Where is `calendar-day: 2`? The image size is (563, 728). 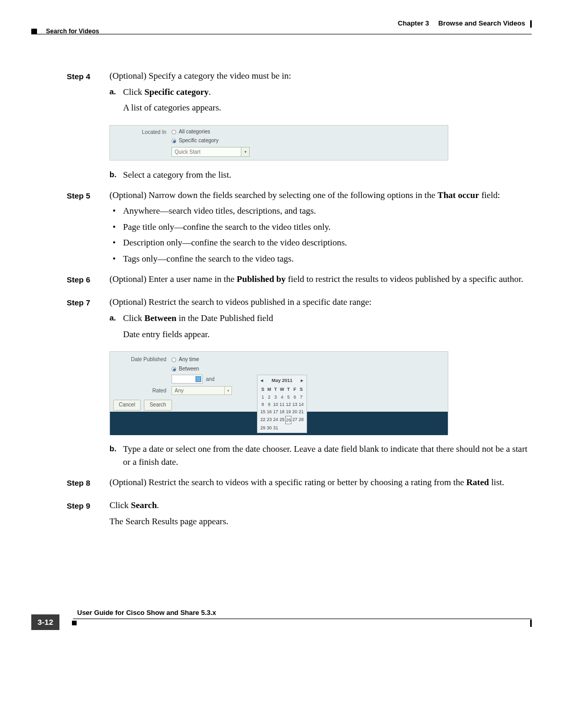
calendar-day: 2 is located at coordinates (269, 397).